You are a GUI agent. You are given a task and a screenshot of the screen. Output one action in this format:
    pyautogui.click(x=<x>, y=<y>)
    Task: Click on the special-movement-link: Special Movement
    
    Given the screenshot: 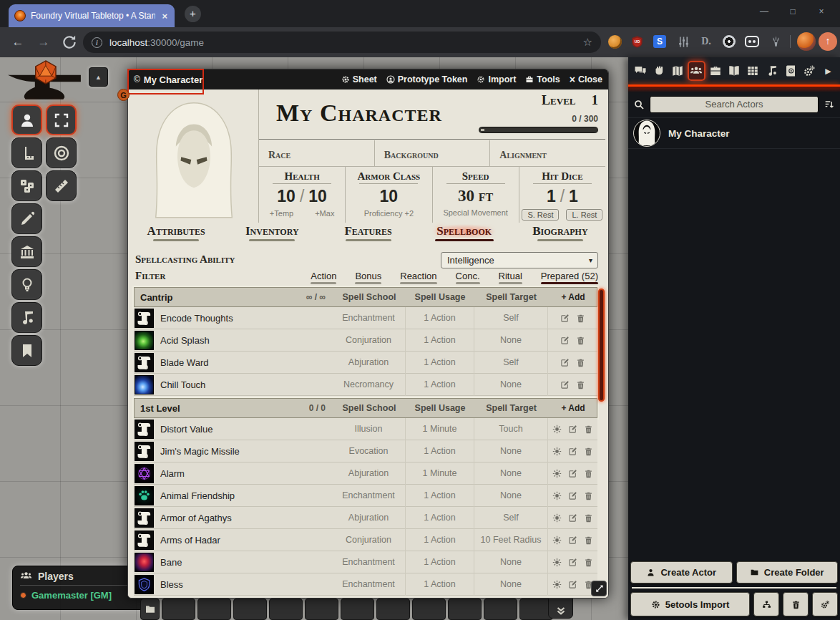 What is the action you would take?
    pyautogui.click(x=476, y=213)
    